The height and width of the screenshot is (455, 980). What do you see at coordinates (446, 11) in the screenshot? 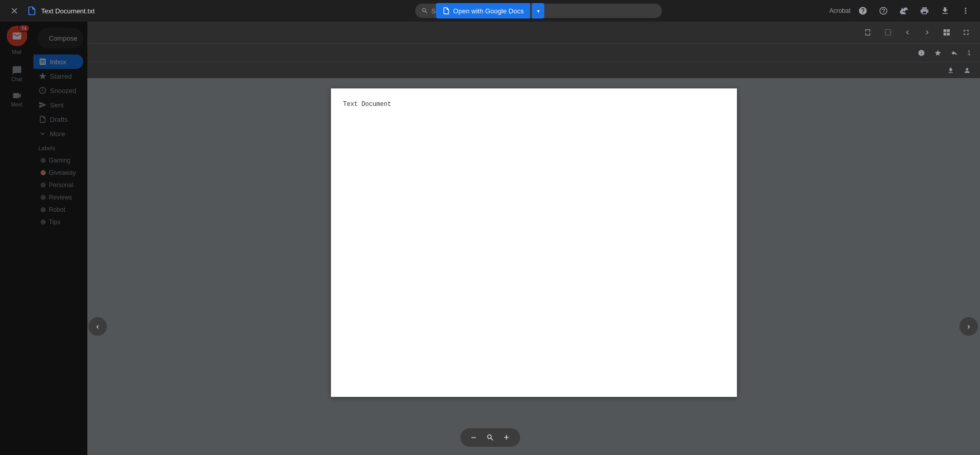
I see `google-docs-btn-icon` at bounding box center [446, 11].